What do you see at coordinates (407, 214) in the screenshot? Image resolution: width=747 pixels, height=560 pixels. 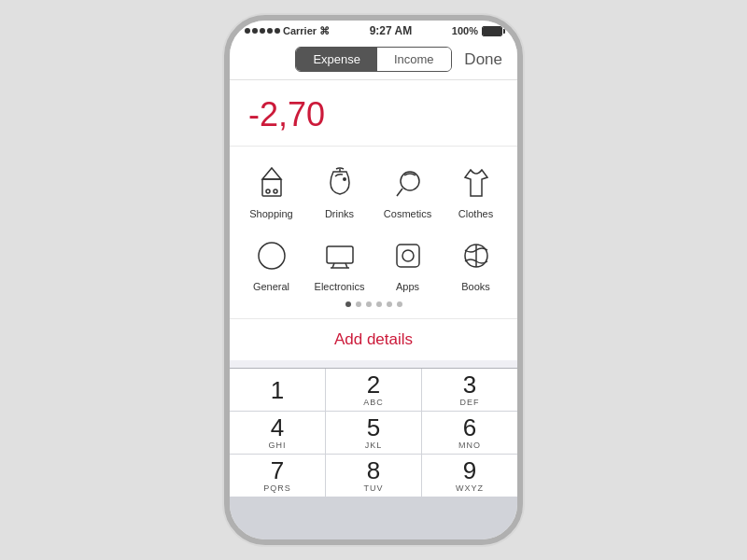 I see `cosmetics-label: Cosmetics` at bounding box center [407, 214].